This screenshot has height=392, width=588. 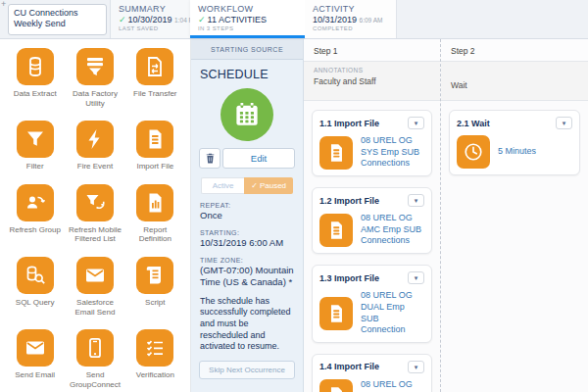 I want to click on annotations-label: ANNOTATIONS, so click(x=372, y=71).